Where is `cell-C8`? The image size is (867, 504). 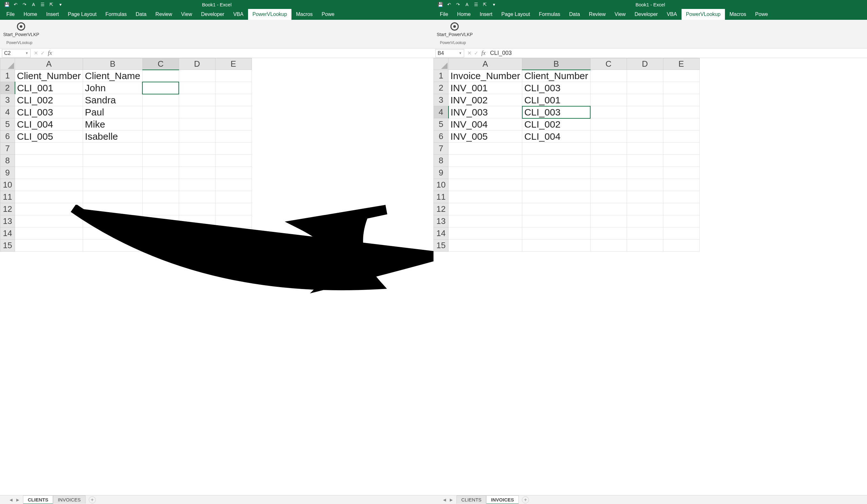
cell-C8 is located at coordinates (161, 161).